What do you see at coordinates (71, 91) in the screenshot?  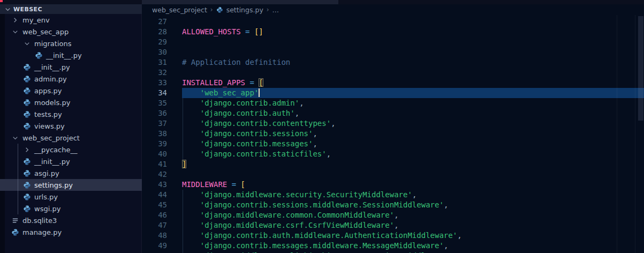 I see `tree-item-apps.py: apps.py` at bounding box center [71, 91].